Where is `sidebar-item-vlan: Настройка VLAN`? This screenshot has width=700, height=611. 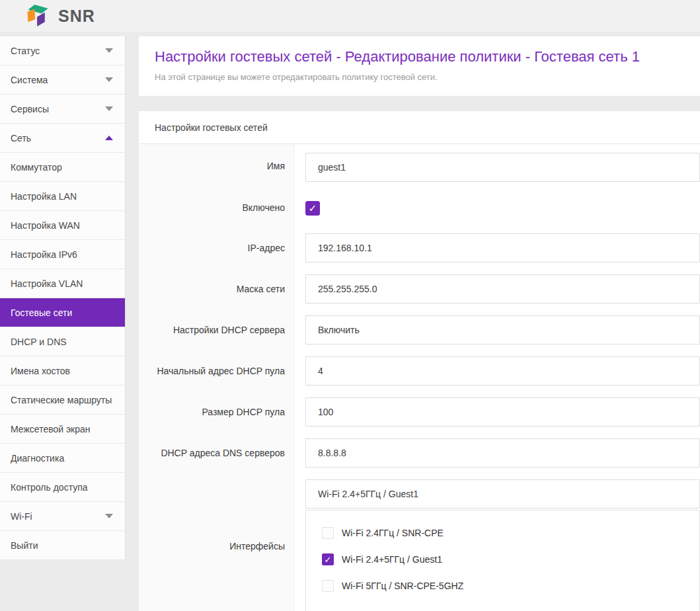 sidebar-item-vlan: Настройка VLAN is located at coordinates (62, 284).